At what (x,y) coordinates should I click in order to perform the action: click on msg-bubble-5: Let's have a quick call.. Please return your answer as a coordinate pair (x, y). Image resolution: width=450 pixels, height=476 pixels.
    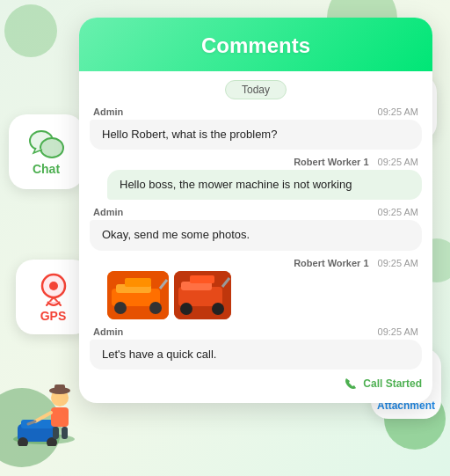
    Looking at the image, I should click on (256, 355).